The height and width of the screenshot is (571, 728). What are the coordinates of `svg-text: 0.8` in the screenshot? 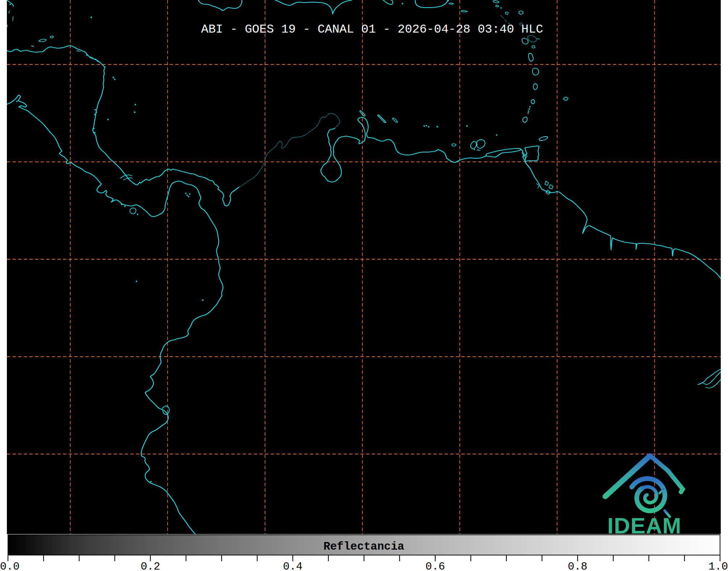 It's located at (578, 566).